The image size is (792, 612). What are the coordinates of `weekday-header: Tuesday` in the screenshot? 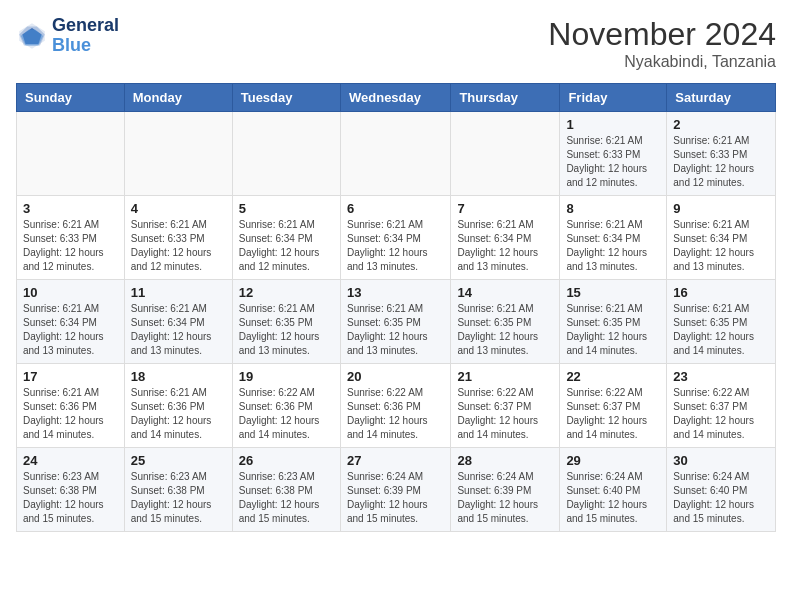 It's located at (286, 98).